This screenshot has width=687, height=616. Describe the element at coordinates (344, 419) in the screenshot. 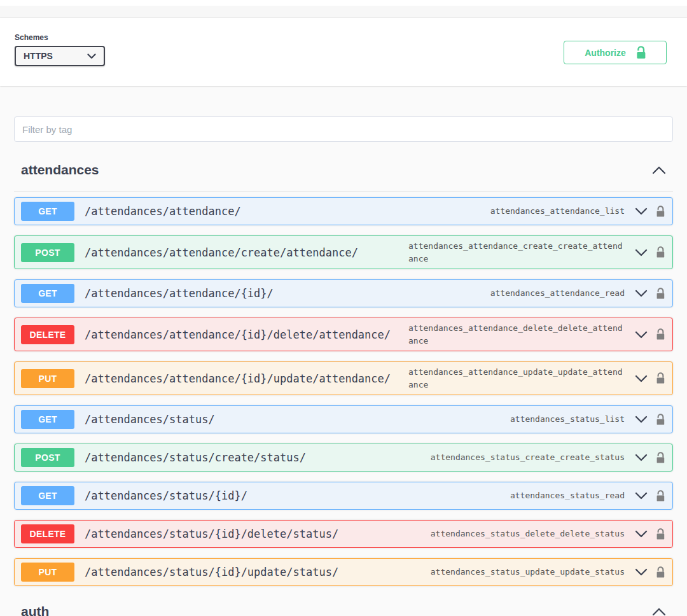

I see `operation-row: GET /attendances/status/ attendances_sta…` at that location.